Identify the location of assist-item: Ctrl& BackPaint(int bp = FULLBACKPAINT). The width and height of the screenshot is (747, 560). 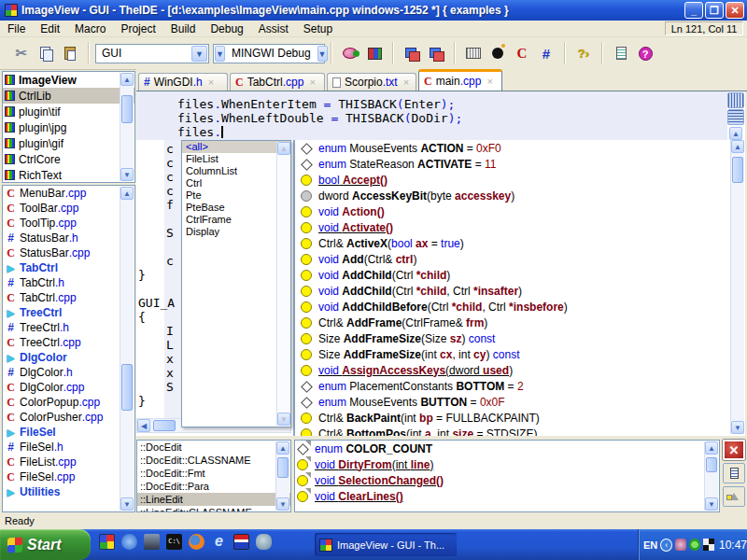
(520, 418).